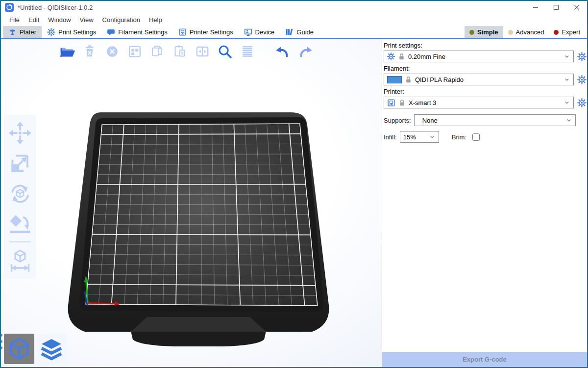 The width and height of the screenshot is (588, 368). I want to click on move-icon, so click(20, 133).